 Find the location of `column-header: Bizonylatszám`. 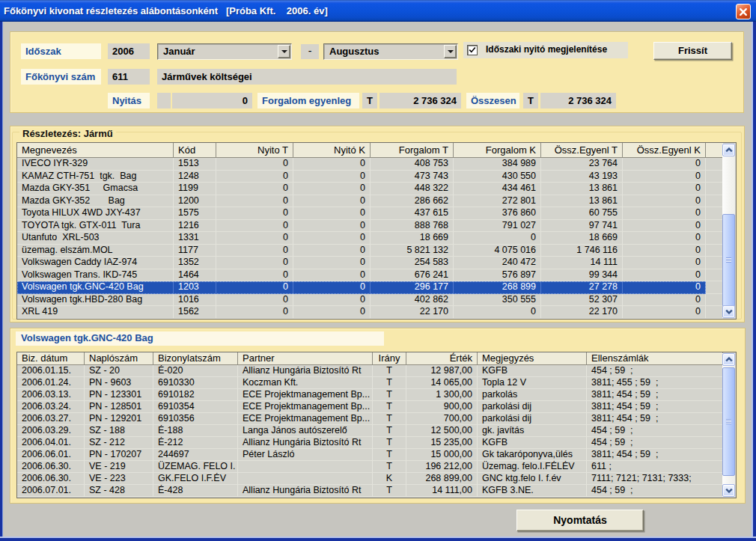

column-header: Bizonylatszám is located at coordinates (196, 358).